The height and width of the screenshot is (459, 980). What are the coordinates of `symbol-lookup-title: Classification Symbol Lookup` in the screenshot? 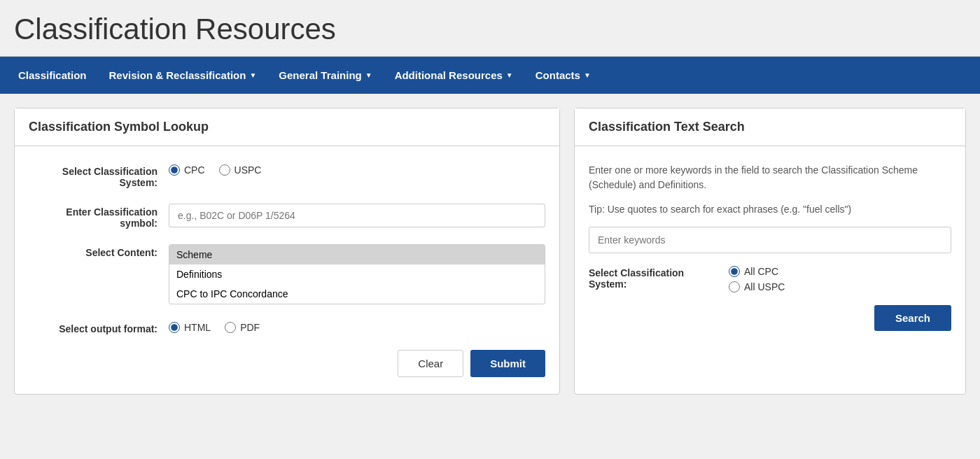 It's located at (287, 127).